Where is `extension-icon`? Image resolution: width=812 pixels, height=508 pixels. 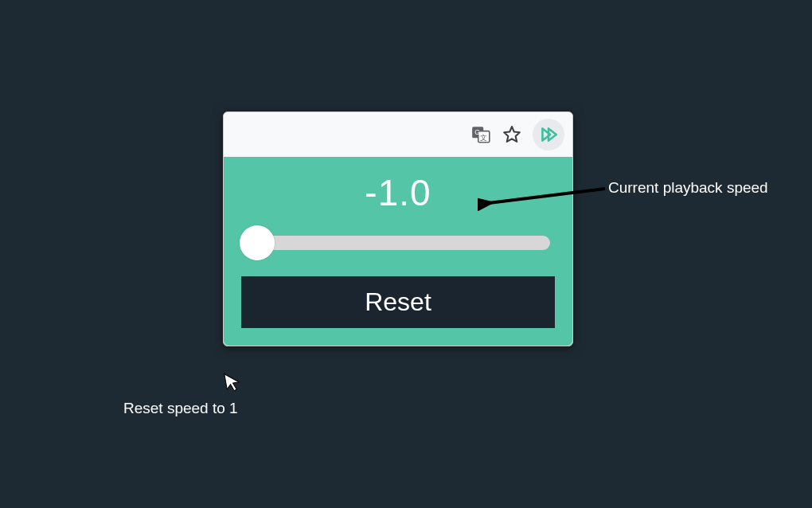
extension-icon is located at coordinates (548, 135).